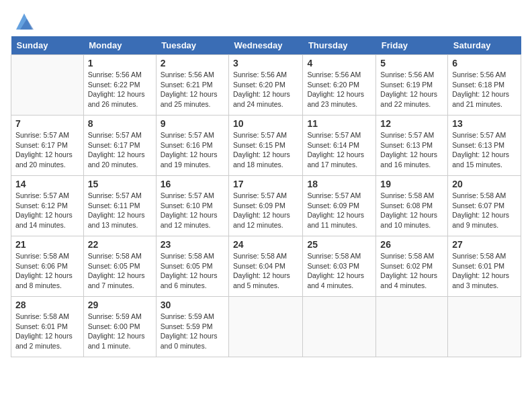  I want to click on day-info: Sunrise: 5:57 AM Sunset: 6:15 PM Dayligh…, so click(266, 150).